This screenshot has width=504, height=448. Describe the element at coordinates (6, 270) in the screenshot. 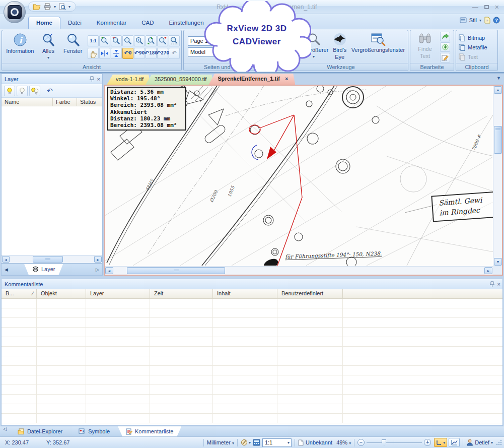

I see `tabs-scroll-left-icon: ◀` at that location.